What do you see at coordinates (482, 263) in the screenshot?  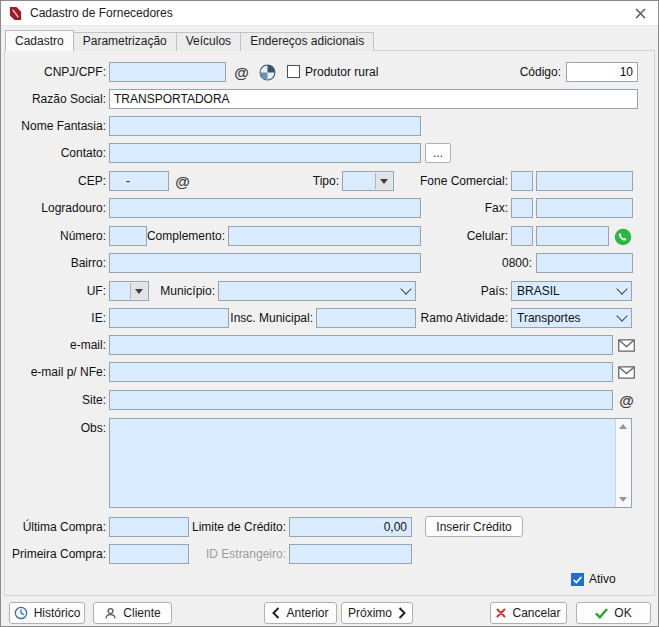 I see `tel0800-label: 0800:` at bounding box center [482, 263].